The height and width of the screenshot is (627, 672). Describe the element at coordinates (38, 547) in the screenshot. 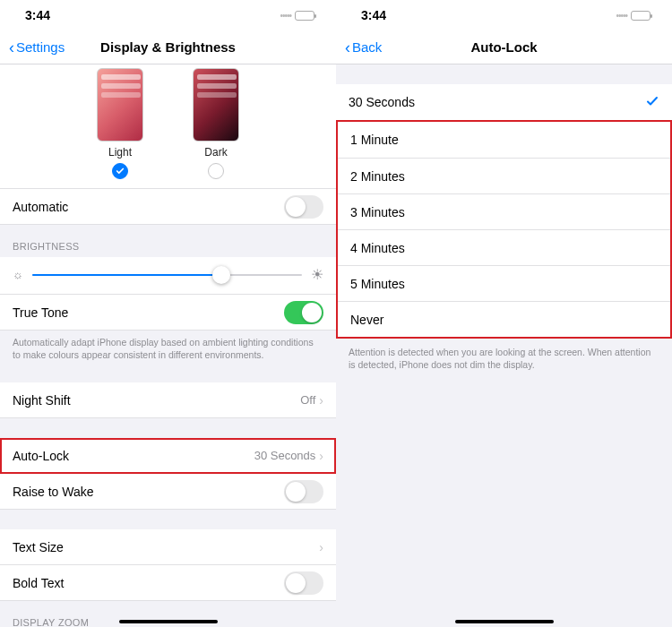

I see `textsize-label: Text Size` at that location.